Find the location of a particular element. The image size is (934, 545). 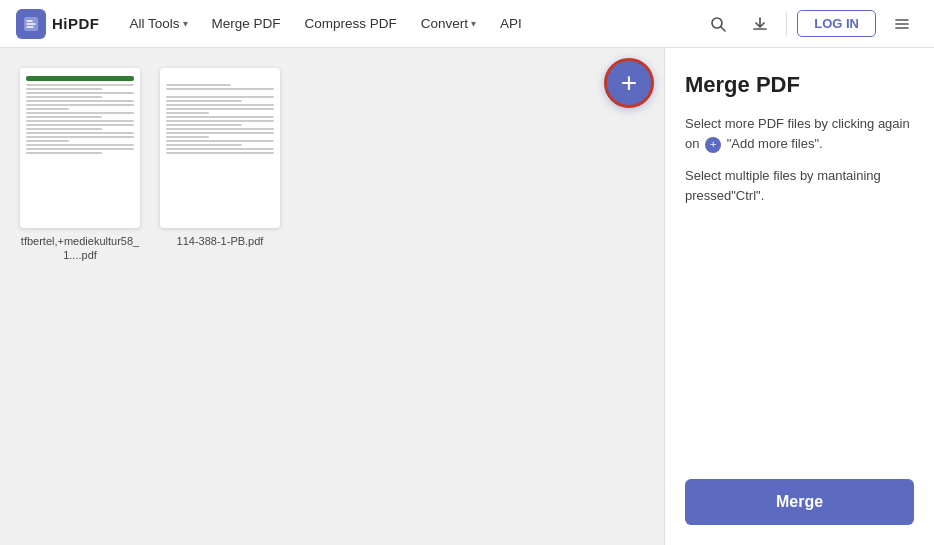

logo-text: HiPDF is located at coordinates (76, 24).